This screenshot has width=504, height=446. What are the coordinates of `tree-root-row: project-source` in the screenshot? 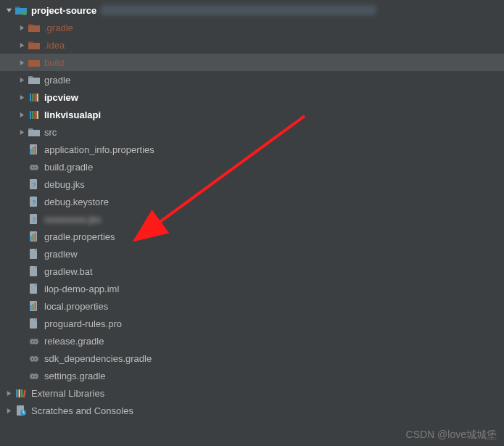 It's located at (252, 10).